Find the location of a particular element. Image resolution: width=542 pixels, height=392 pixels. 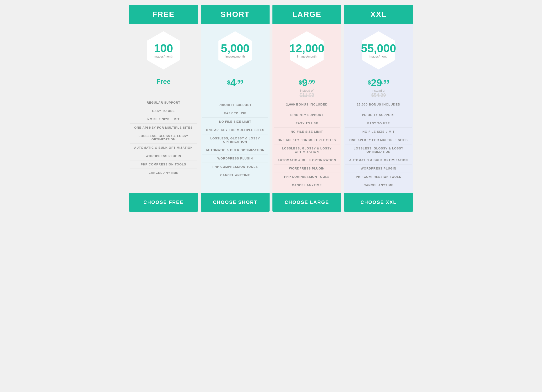

feature-item-large-3: ONE API KEY FOR MULTIPLE SITES is located at coordinates (307, 140).